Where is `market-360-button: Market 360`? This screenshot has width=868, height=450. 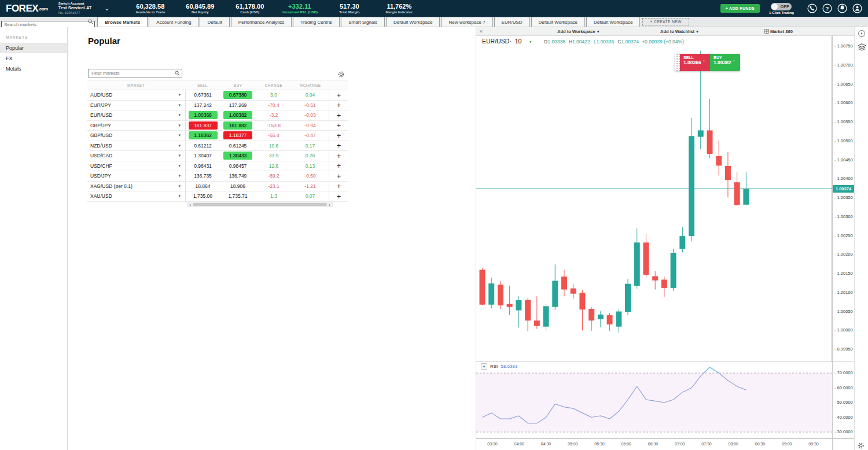 market-360-button: Market 360 is located at coordinates (779, 31).